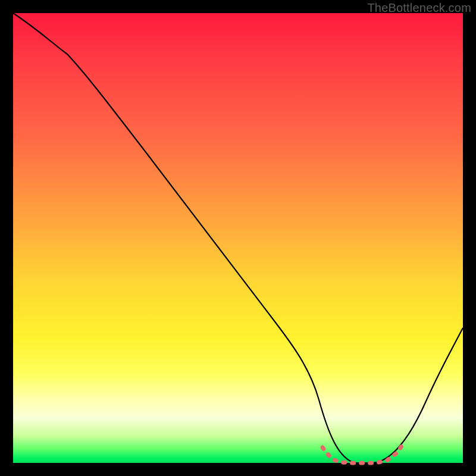 This screenshot has height=476, width=476. Describe the element at coordinates (363, 453) in the screenshot. I see `optimal-range-marker` at that location.